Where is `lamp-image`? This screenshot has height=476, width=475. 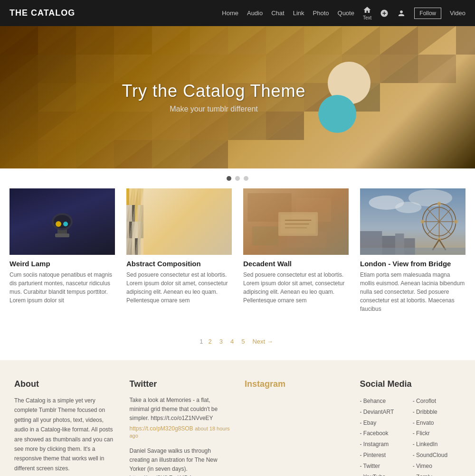 lamp-image is located at coordinates (62, 222).